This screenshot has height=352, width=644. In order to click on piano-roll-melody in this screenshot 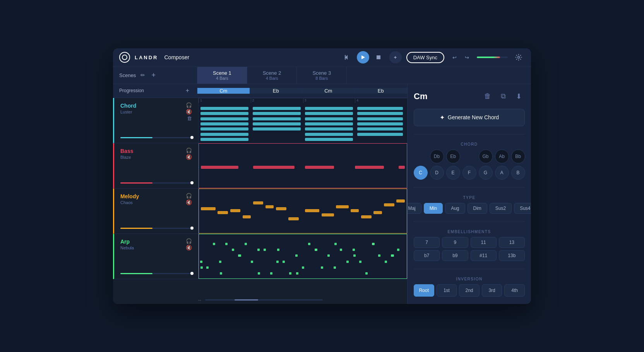, I will do `click(303, 211)`.